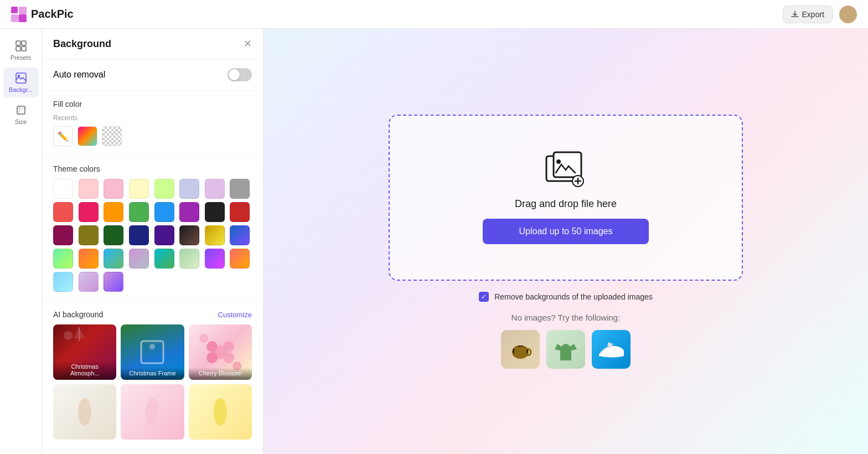 The height and width of the screenshot is (454, 868). I want to click on color-pink, so click(113, 189).